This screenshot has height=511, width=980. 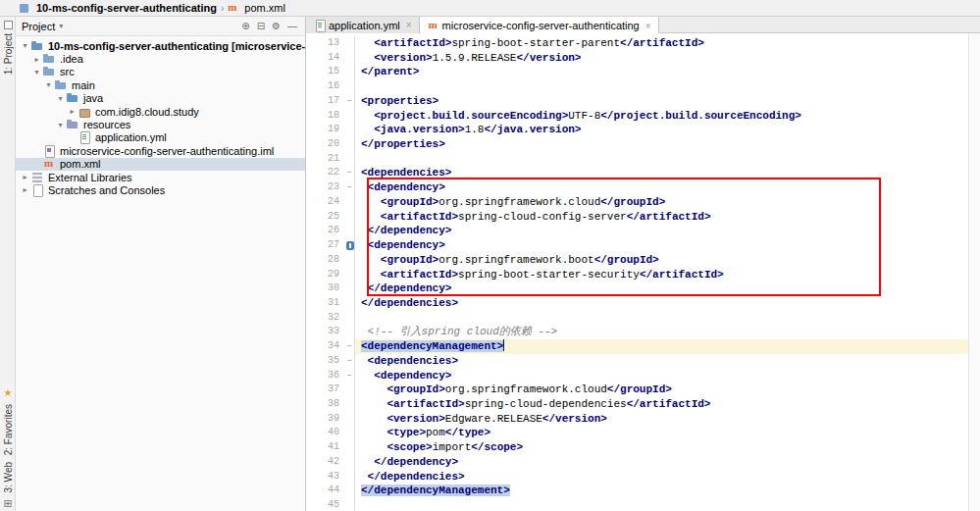 I want to click on tree-item-com-idig8-cloud-study: ▸com.idig8.cloud.study, so click(x=161, y=112).